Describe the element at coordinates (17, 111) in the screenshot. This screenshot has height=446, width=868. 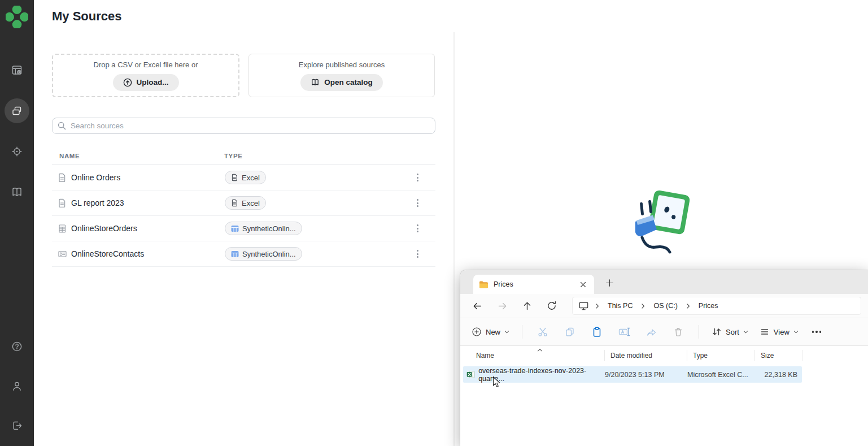
I see `sidebar-item-sources` at that location.